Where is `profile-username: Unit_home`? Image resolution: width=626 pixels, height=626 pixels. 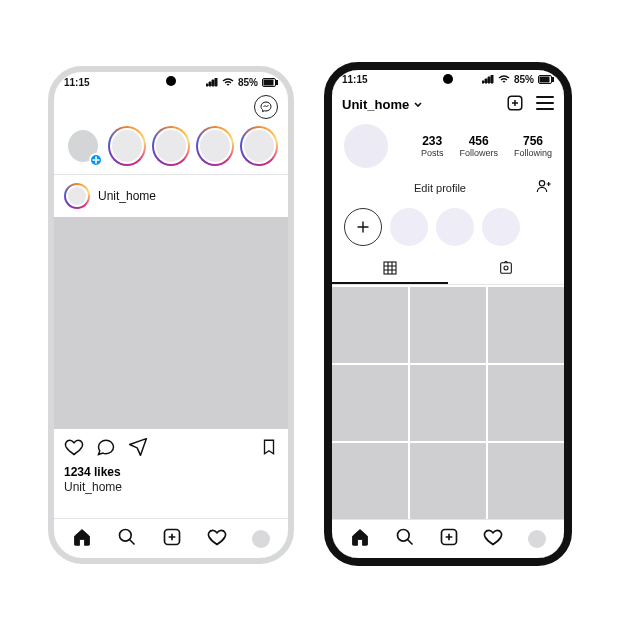
profile-username: Unit_home is located at coordinates (376, 104).